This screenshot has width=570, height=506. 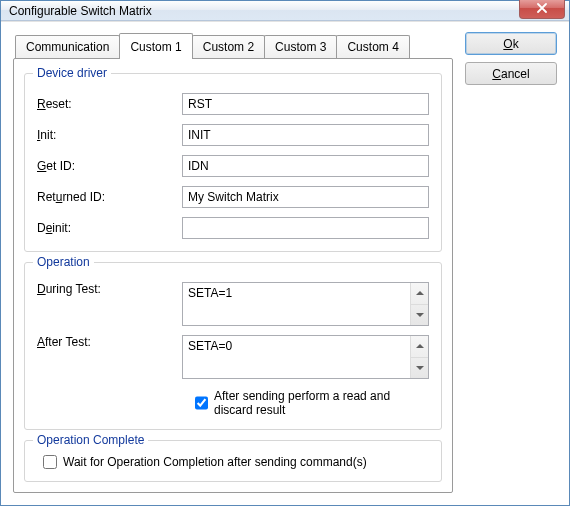 I want to click on during-test-wrapper: SETA=1, so click(x=306, y=304).